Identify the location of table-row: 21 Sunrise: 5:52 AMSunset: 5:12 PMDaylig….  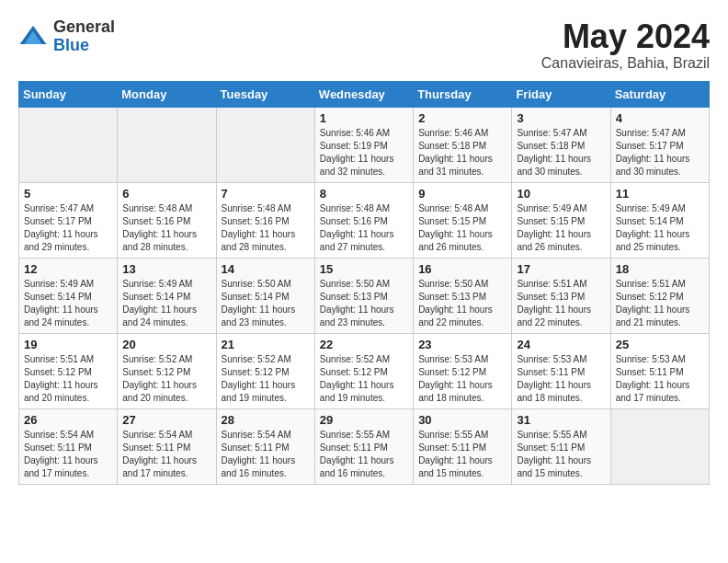
(265, 371).